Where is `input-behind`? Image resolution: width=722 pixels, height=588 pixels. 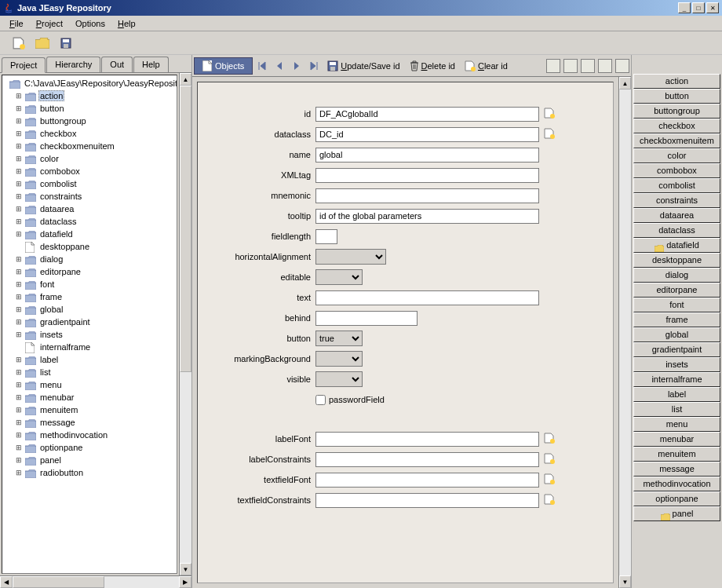
input-behind is located at coordinates (366, 319).